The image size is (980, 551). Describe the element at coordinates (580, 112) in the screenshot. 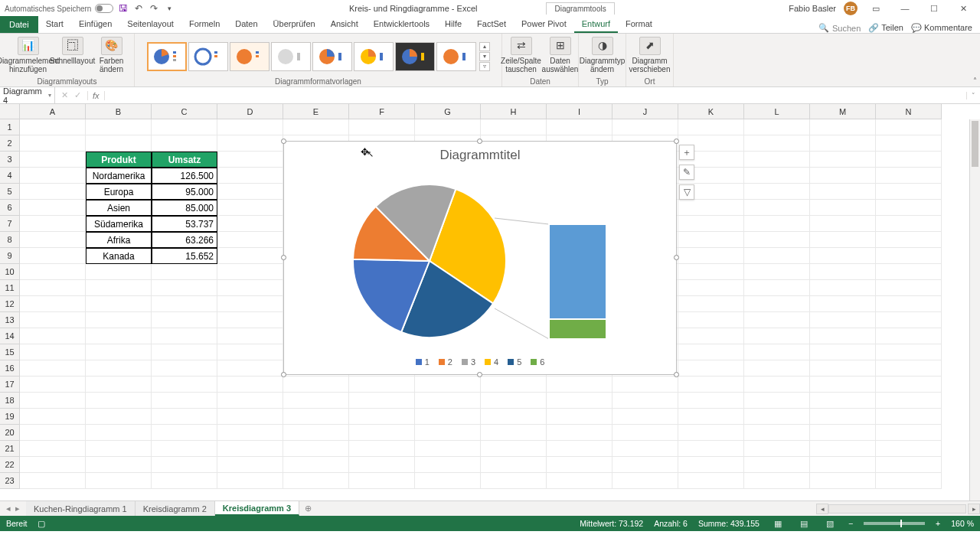

I see `col-header-I: I` at that location.